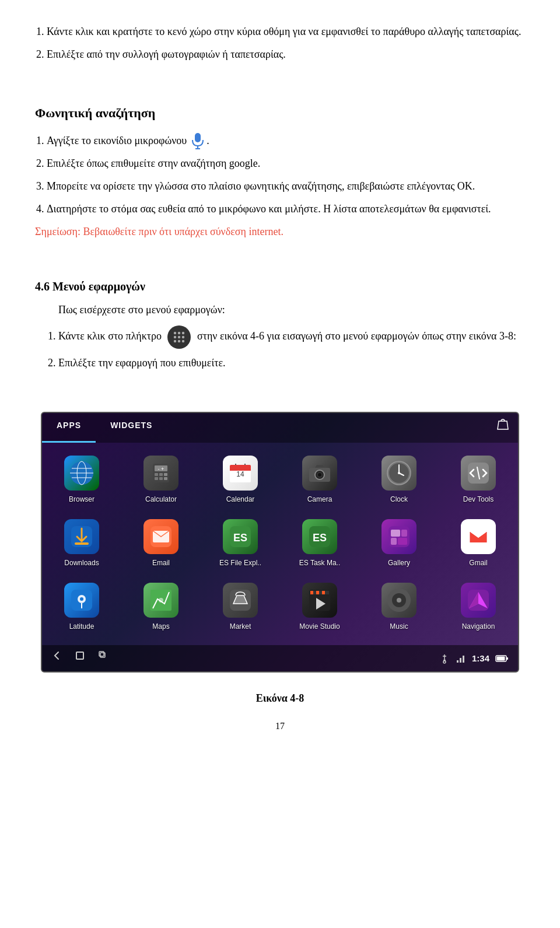 This screenshot has width=560, height=928. Describe the element at coordinates (161, 481) in the screenshot. I see `app-calculator: - + Calculator` at that location.